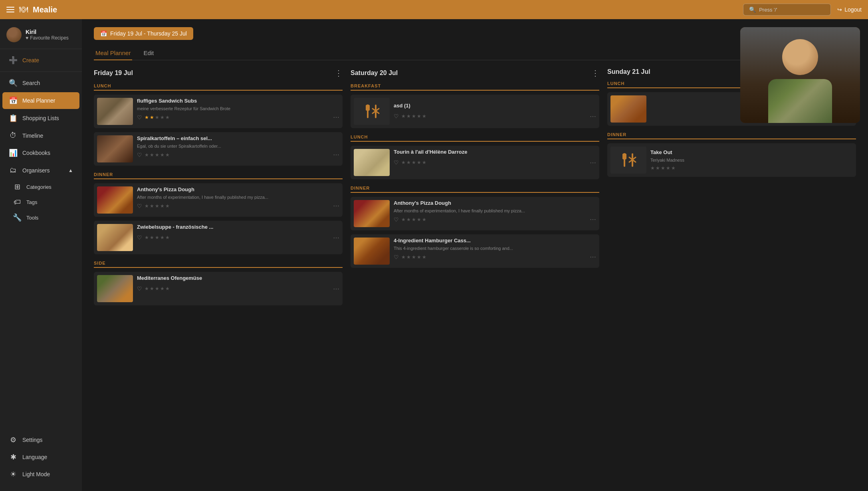  I want to click on heart-button-mediter: ♡, so click(140, 289).